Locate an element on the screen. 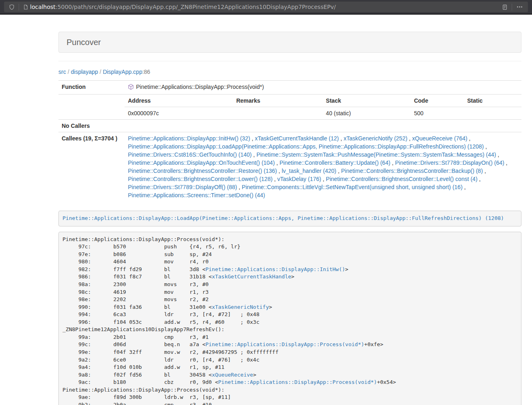 Image resolution: width=532 pixels, height=405 pixels. column-stack: Stack is located at coordinates (367, 101).